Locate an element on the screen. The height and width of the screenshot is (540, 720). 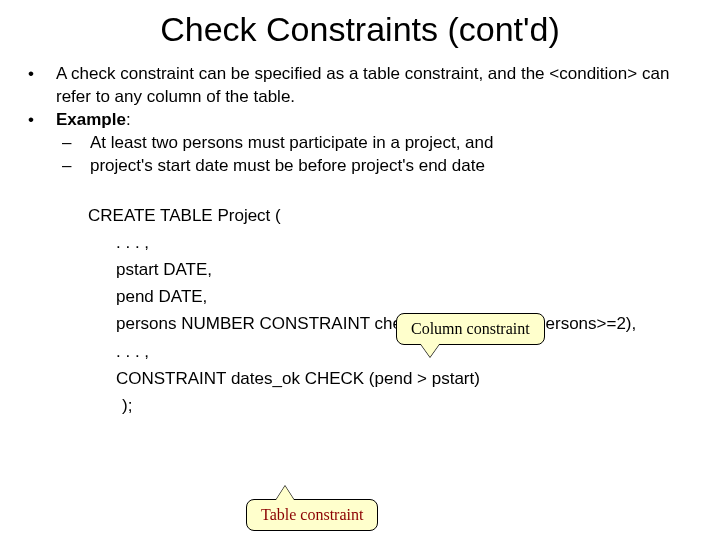
code-line: CONSTRAINT dates_ok CHECK (pend > pstart… is located at coordinates (408, 378).